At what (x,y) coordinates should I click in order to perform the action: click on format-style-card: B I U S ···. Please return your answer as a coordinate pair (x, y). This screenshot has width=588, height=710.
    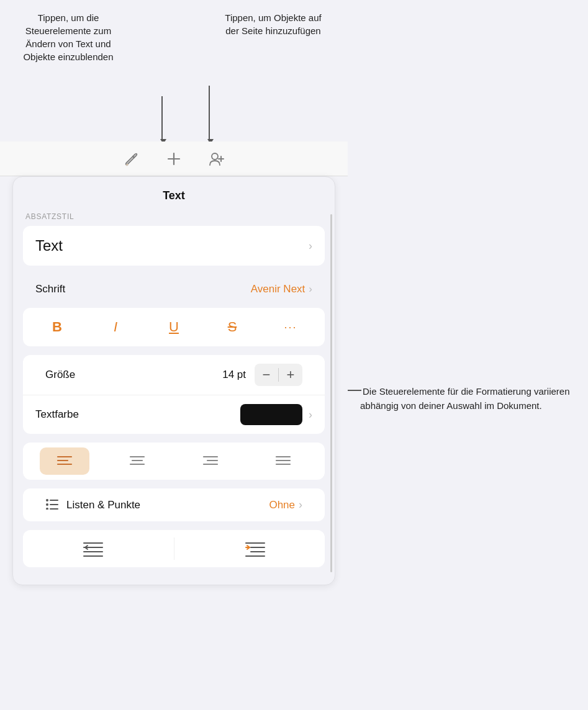
    Looking at the image, I should click on (174, 327).